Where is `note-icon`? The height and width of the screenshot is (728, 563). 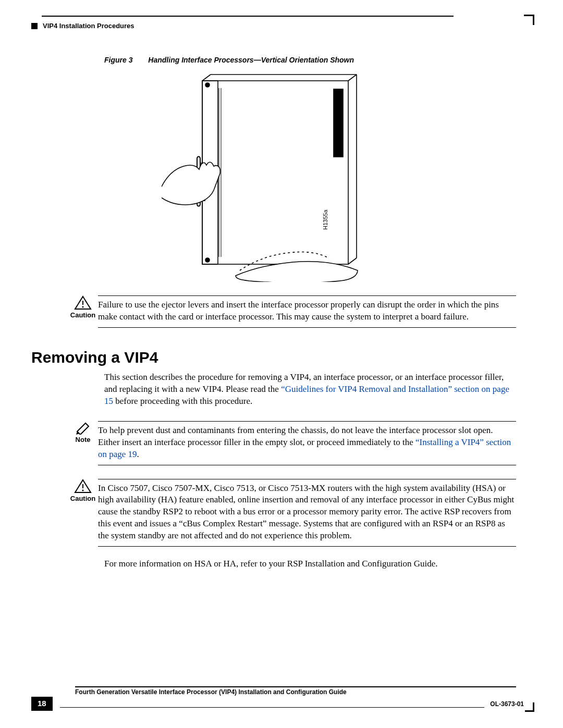 note-icon is located at coordinates (83, 428).